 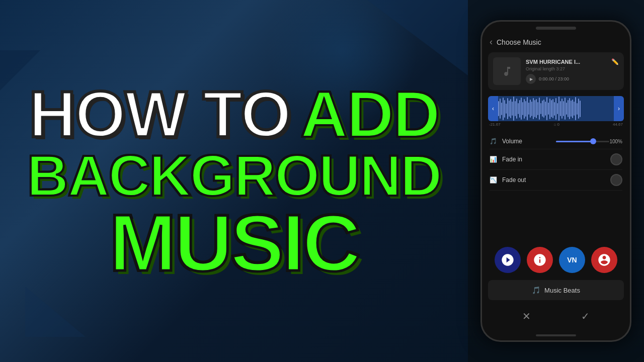 What do you see at coordinates (556, 109) in the screenshot?
I see `waveform-bars` at bounding box center [556, 109].